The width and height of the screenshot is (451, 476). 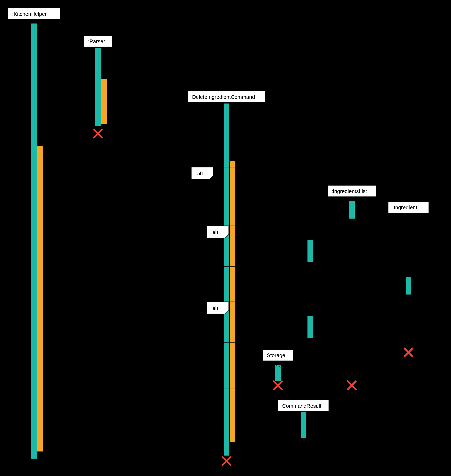 I want to click on svg-text: :Parser, so click(x=97, y=41).